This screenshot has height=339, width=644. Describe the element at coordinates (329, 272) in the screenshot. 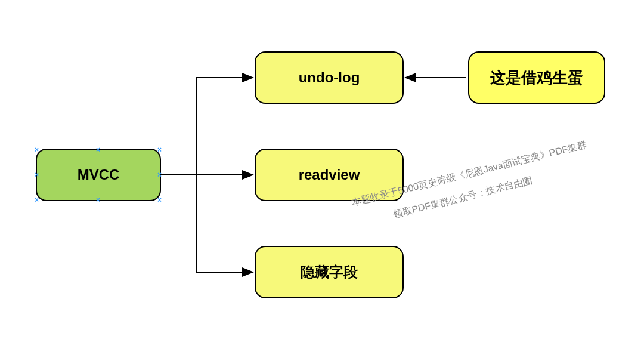

I see `node-hiddenfields: 隐藏字段` at that location.